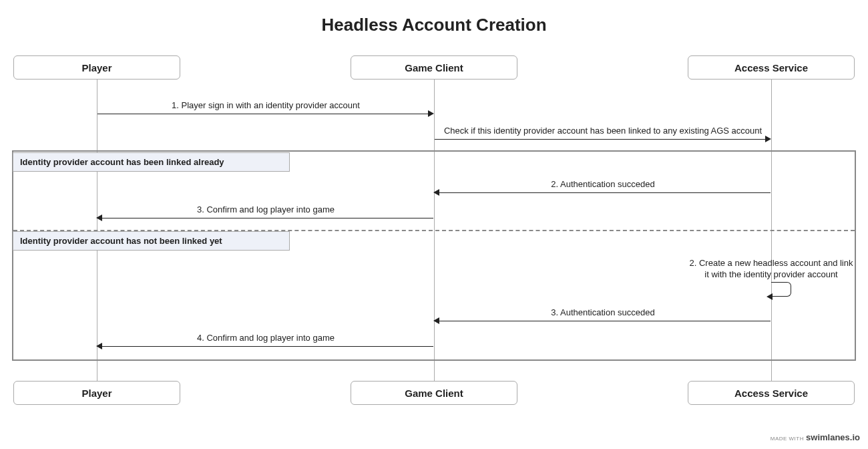 The image size is (868, 449). Describe the element at coordinates (603, 313) in the screenshot. I see `label-m3b: 3. Authentication succeded` at that location.